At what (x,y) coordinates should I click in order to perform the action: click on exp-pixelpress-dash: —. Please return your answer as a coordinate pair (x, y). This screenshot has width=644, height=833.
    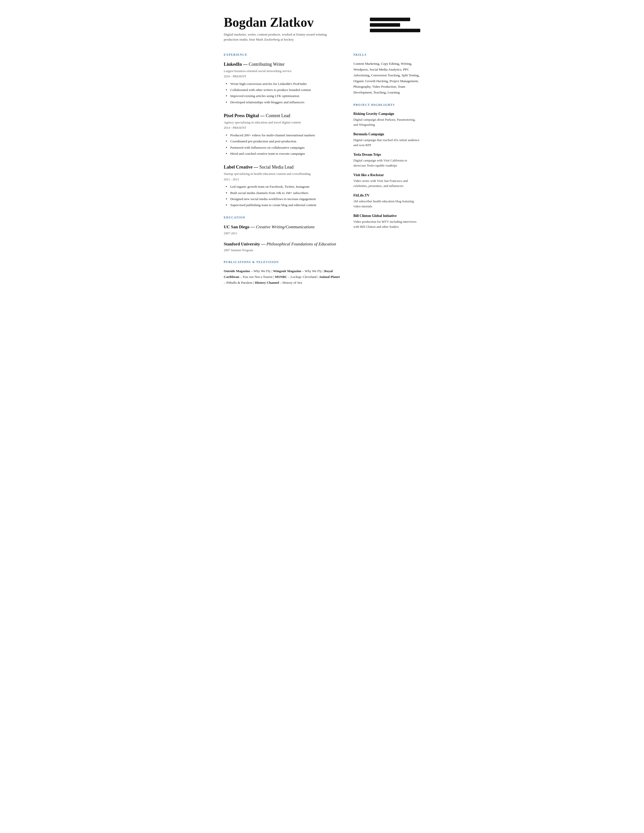
    Looking at the image, I should click on (263, 116).